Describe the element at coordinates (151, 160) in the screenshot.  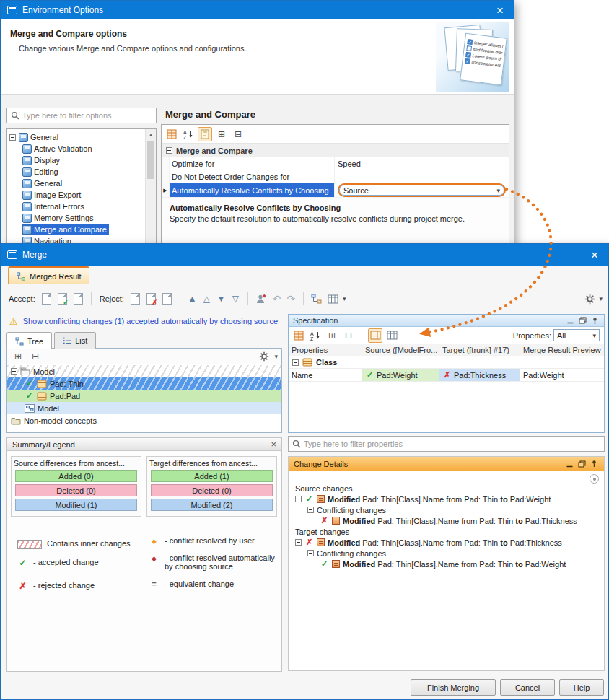
I see `scroll-thumb` at that location.